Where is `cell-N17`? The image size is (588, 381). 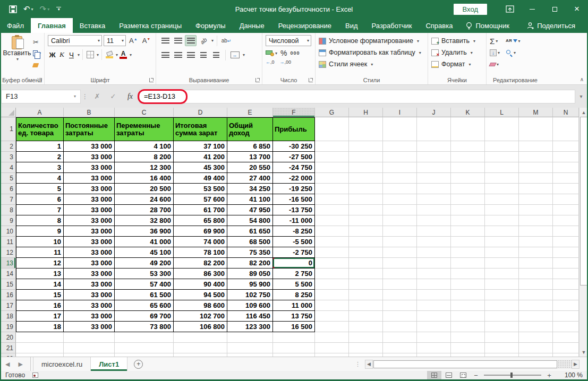
cell-N17 is located at coordinates (566, 306).